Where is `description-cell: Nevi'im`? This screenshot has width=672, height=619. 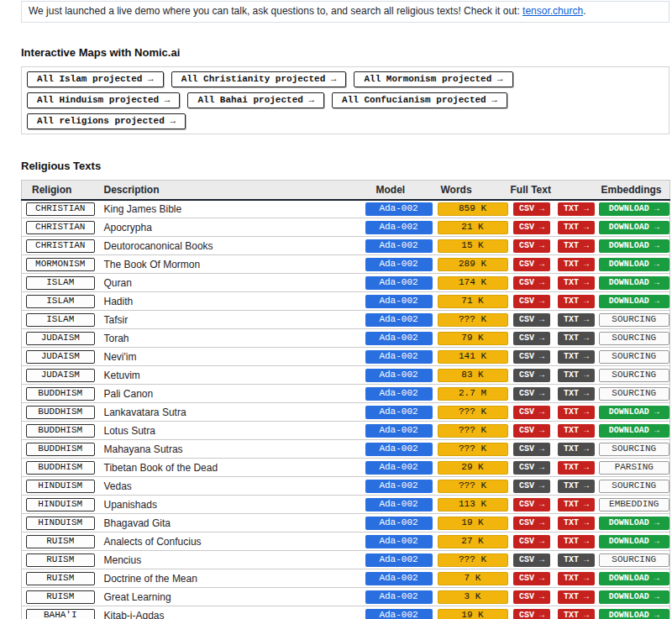 description-cell: Nevi'im is located at coordinates (230, 357).